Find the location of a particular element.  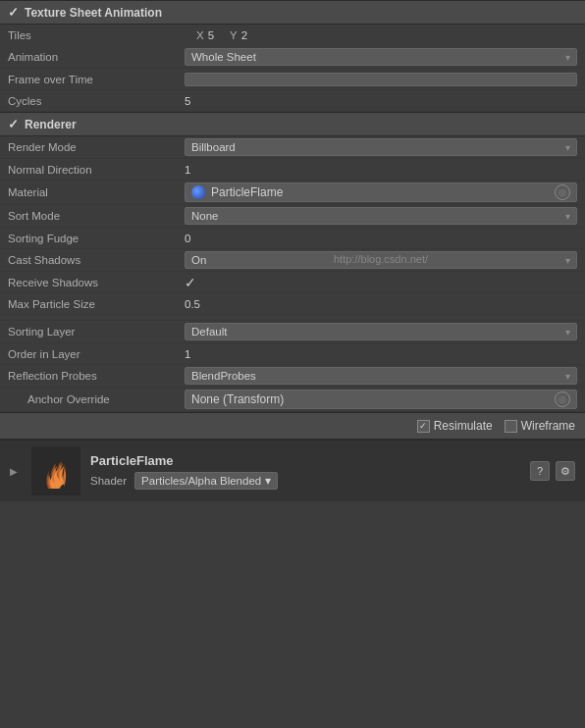

order-in-layer-value: 1 is located at coordinates (381, 354).